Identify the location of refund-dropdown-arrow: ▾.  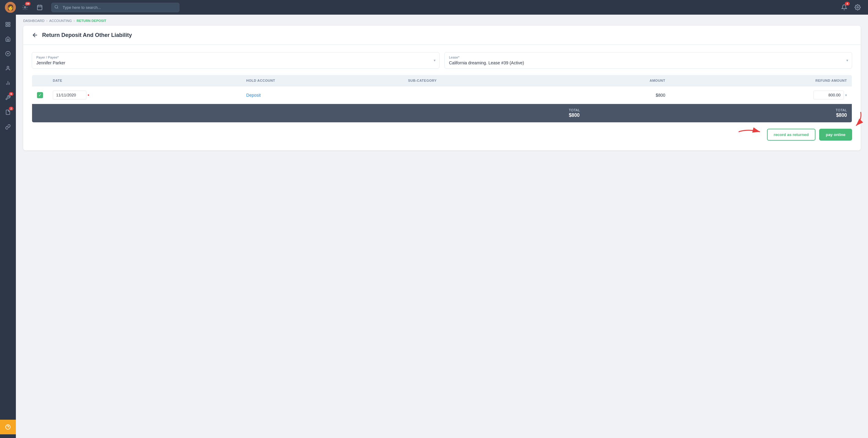
(846, 95).